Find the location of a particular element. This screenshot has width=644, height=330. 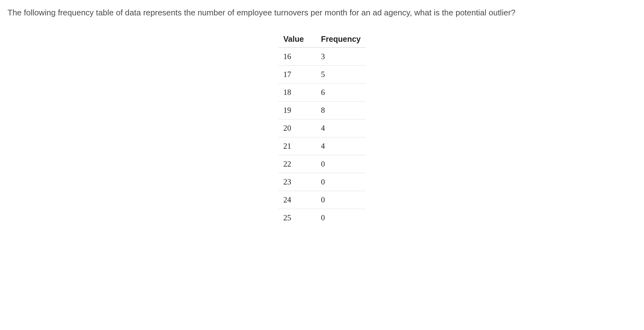

cell-value: 25 is located at coordinates (297, 218).